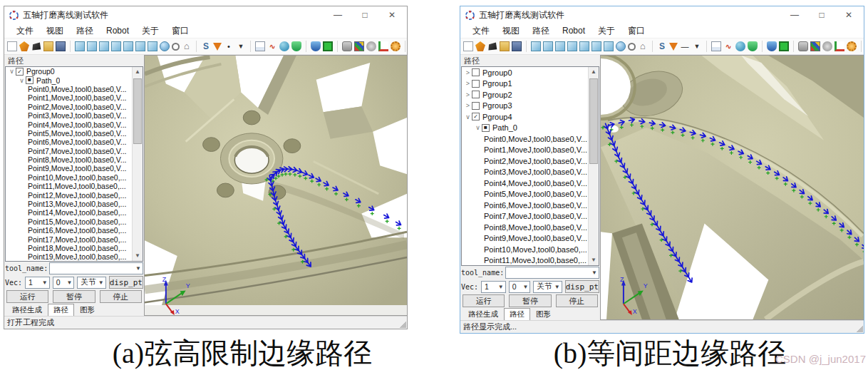  What do you see at coordinates (548, 46) in the screenshot?
I see `view-front-icon` at bounding box center [548, 46].